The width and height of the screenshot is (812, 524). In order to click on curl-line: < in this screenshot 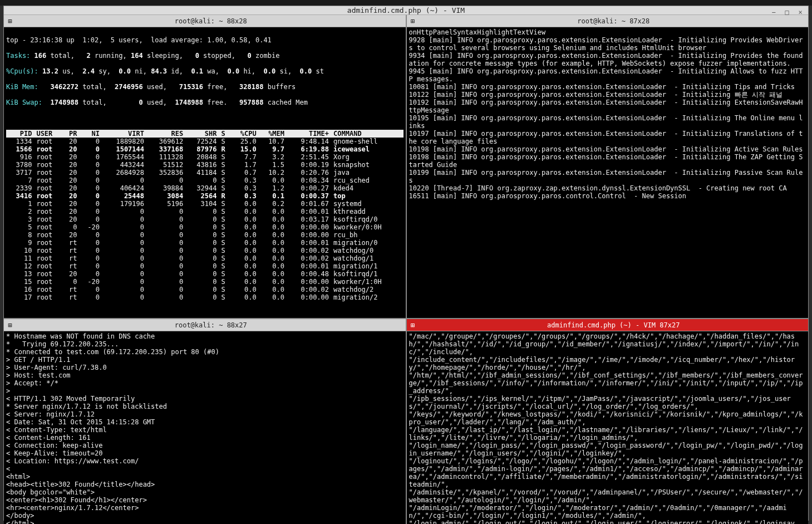, I will do `click(205, 469)`.